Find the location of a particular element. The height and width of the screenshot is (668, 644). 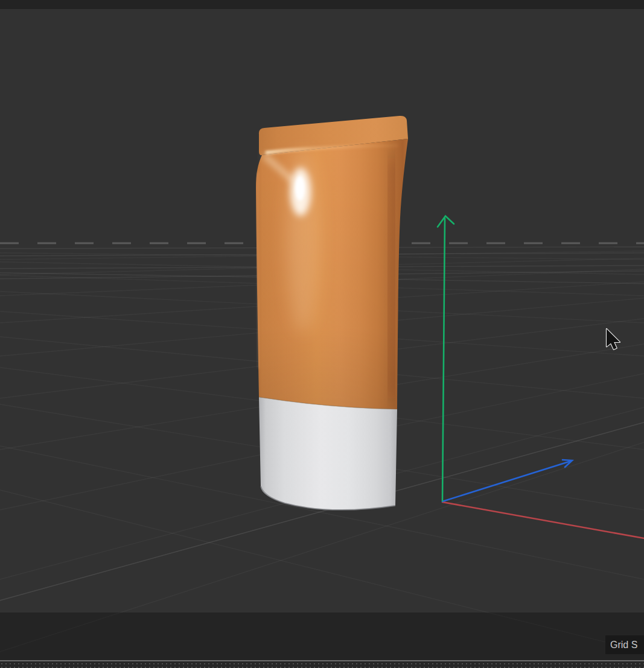

y-axis is located at coordinates (445, 358).